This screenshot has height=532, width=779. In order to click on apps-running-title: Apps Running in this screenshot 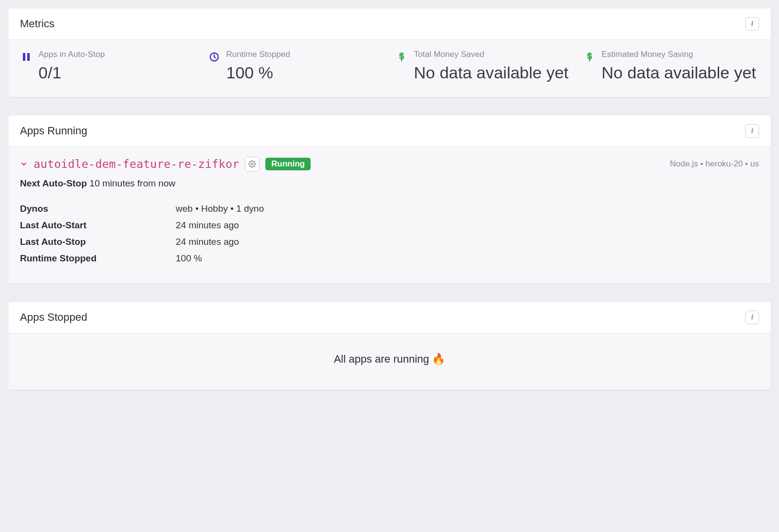, I will do `click(54, 131)`.